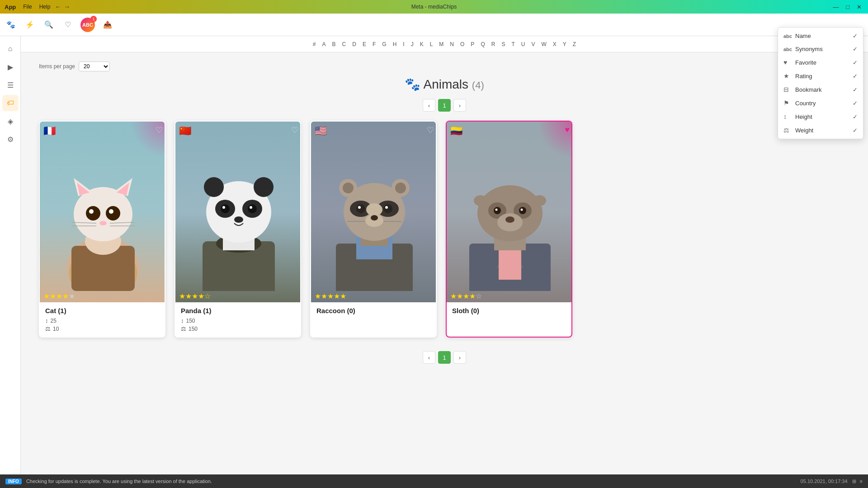 This screenshot has width=868, height=488. Describe the element at coordinates (68, 25) in the screenshot. I see `favorite-icon: ♡` at that location.